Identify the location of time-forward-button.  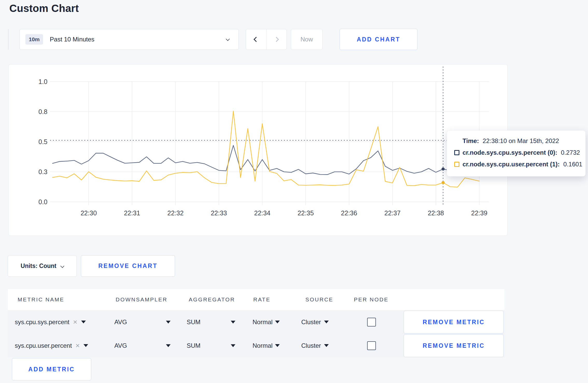
(277, 39).